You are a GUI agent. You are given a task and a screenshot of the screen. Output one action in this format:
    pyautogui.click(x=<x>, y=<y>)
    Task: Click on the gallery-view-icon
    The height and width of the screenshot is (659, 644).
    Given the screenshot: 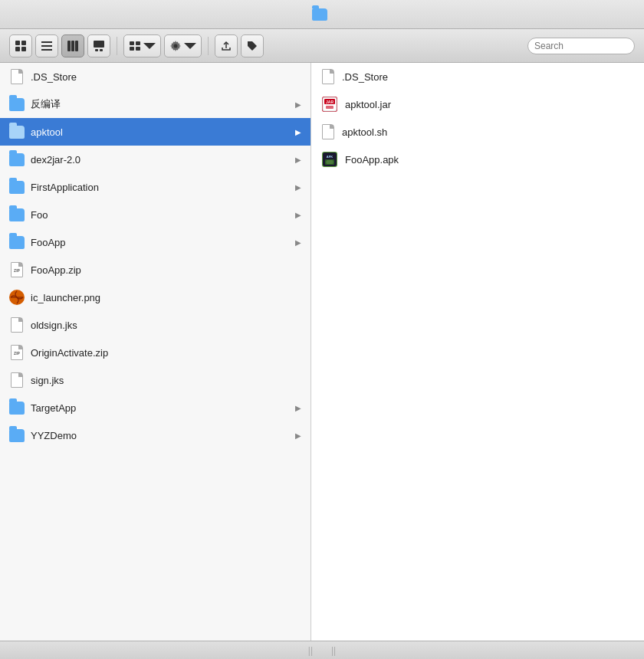 What is the action you would take?
    pyautogui.click(x=99, y=46)
    